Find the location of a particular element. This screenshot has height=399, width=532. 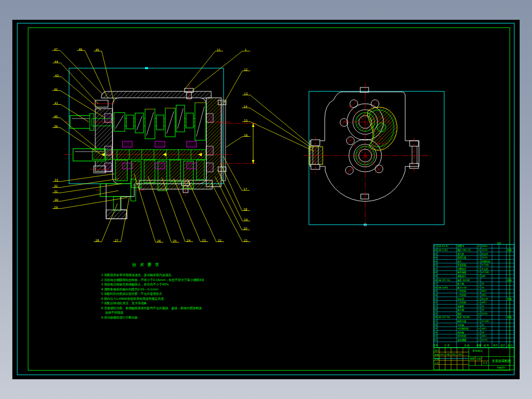

shift-pocket-section is located at coordinates (382, 128).